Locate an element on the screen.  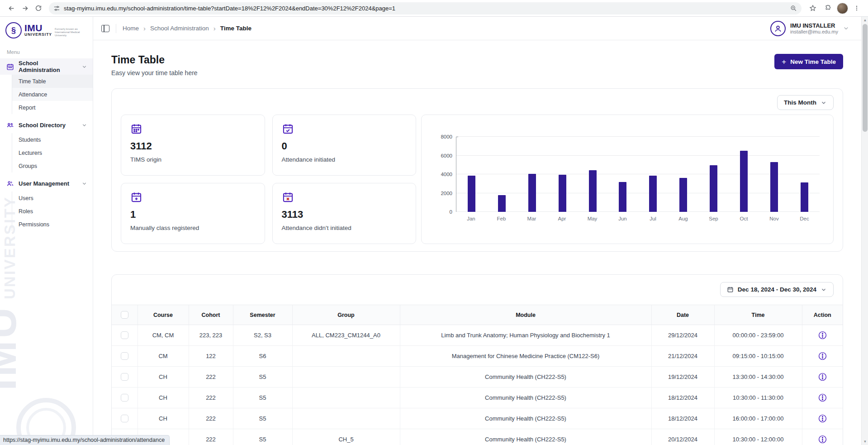
date-range-dropdown: Dec 18, 2024 - Dec 30, 2024 is located at coordinates (777, 290).